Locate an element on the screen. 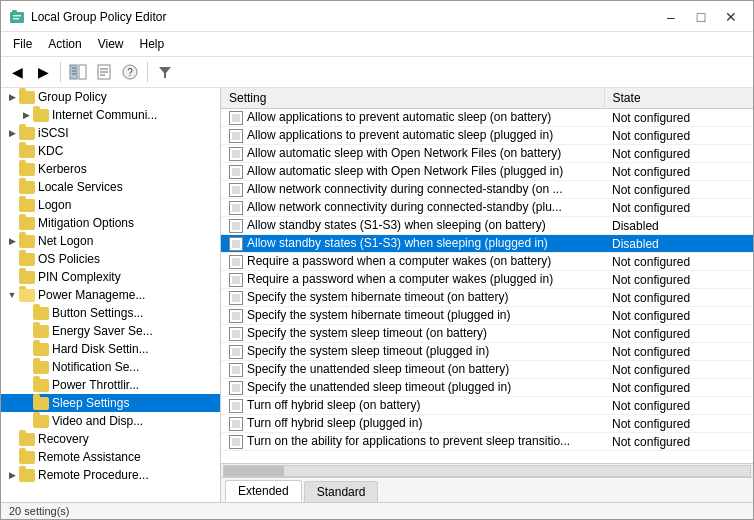 The image size is (754, 520). app-icon is located at coordinates (17, 17).